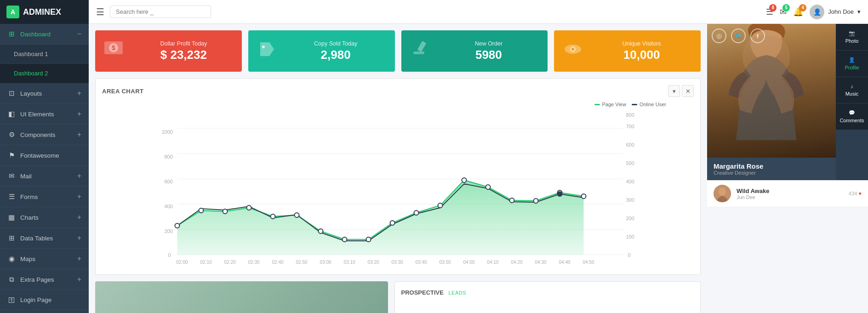 The height and width of the screenshot is (313, 868). What do you see at coordinates (38, 135) in the screenshot?
I see `sidebar-item-label: Components` at bounding box center [38, 135].